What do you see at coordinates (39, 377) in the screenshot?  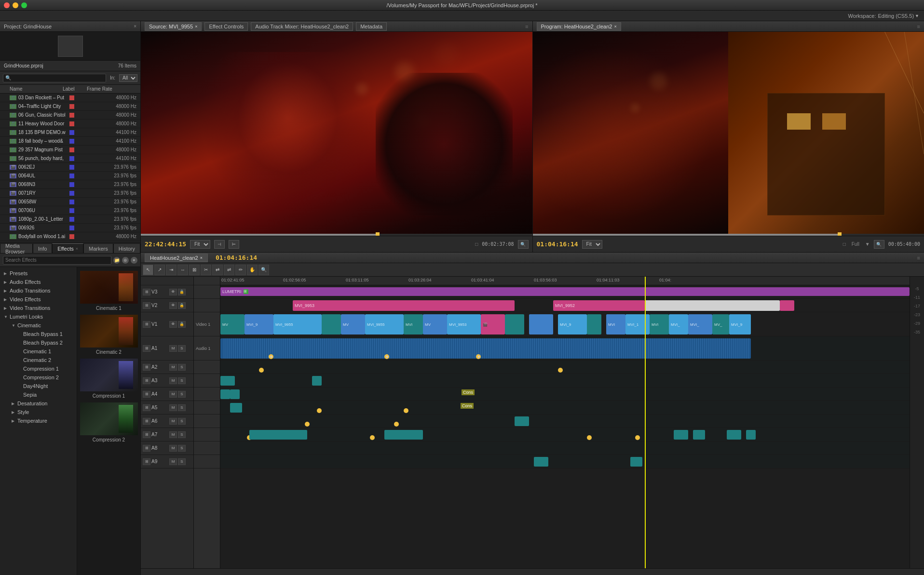 I see `tree-item-compression-2: Compression 2` at bounding box center [39, 377].